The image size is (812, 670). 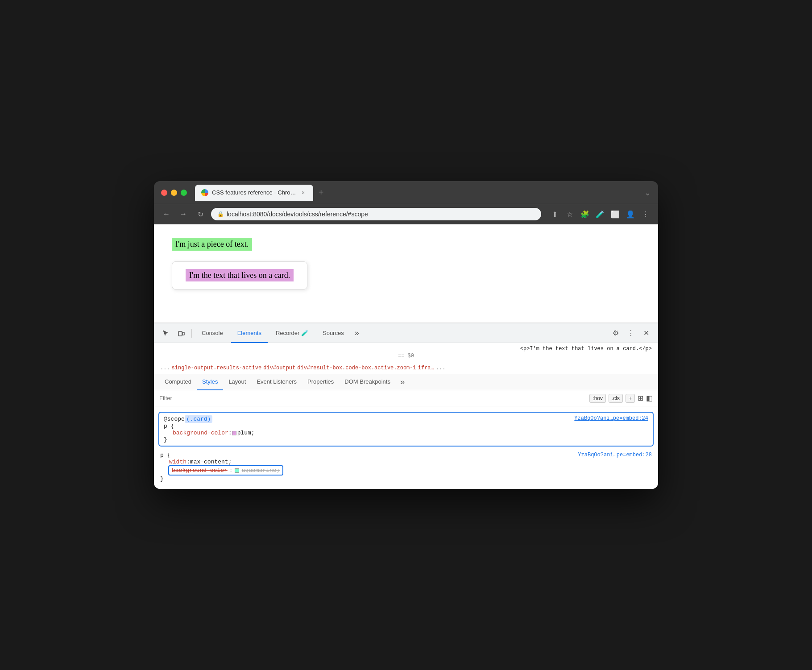 I want to click on back-button: ←, so click(x=166, y=214).